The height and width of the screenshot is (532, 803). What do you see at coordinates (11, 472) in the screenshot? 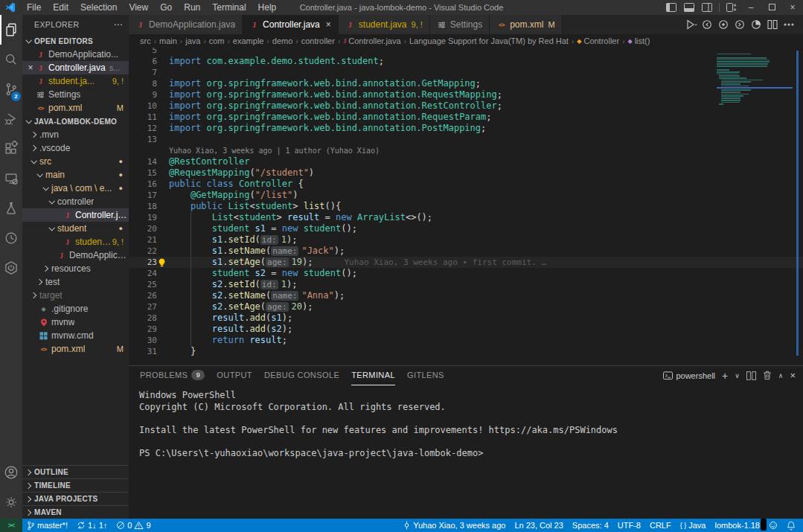
I see `activity-accounts-icon` at bounding box center [11, 472].